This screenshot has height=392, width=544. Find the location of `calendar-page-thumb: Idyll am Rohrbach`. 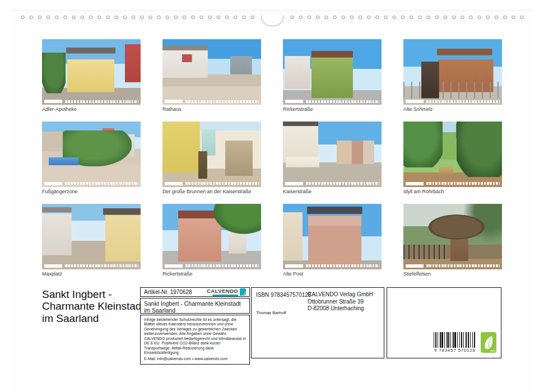

calendar-page-thumb: Idyll am Rohrbach is located at coordinates (453, 158).